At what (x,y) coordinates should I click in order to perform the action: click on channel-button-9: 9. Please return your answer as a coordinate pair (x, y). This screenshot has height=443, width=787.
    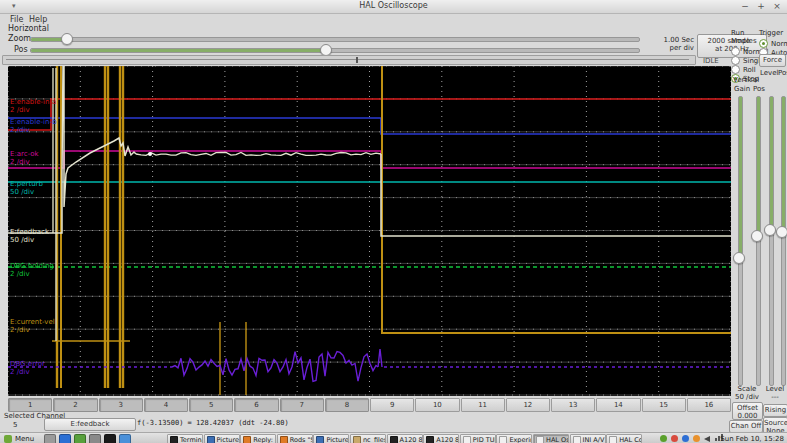
    Looking at the image, I should click on (392, 405).